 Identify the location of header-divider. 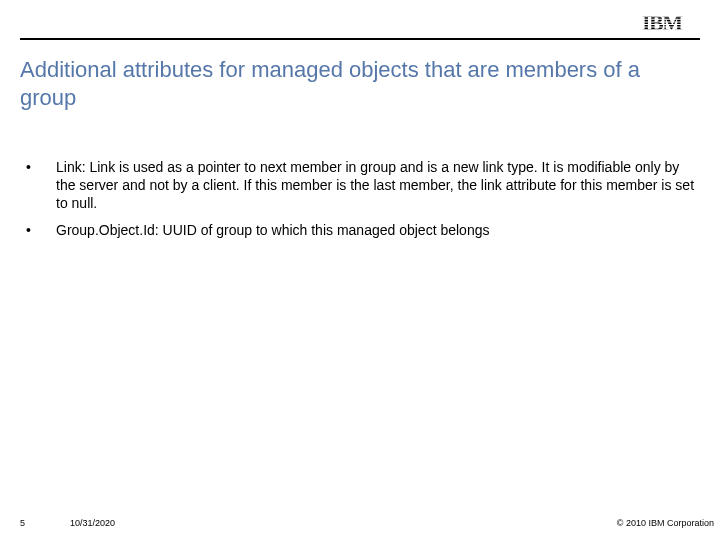
(360, 39).